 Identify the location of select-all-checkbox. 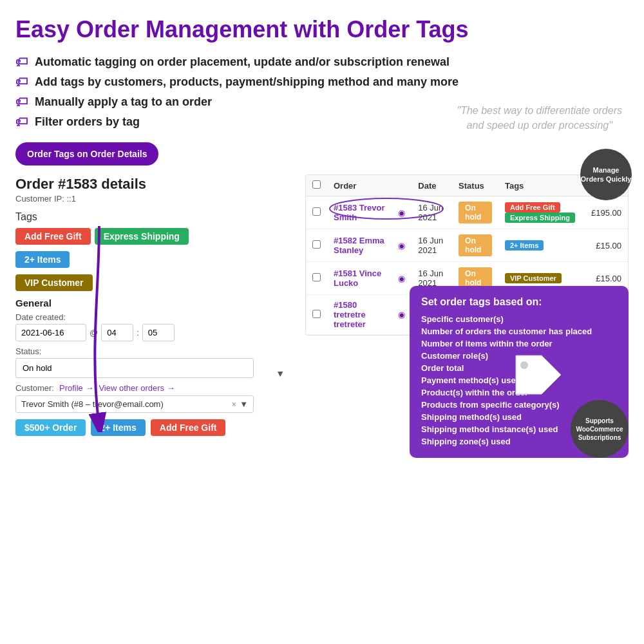
(317, 184).